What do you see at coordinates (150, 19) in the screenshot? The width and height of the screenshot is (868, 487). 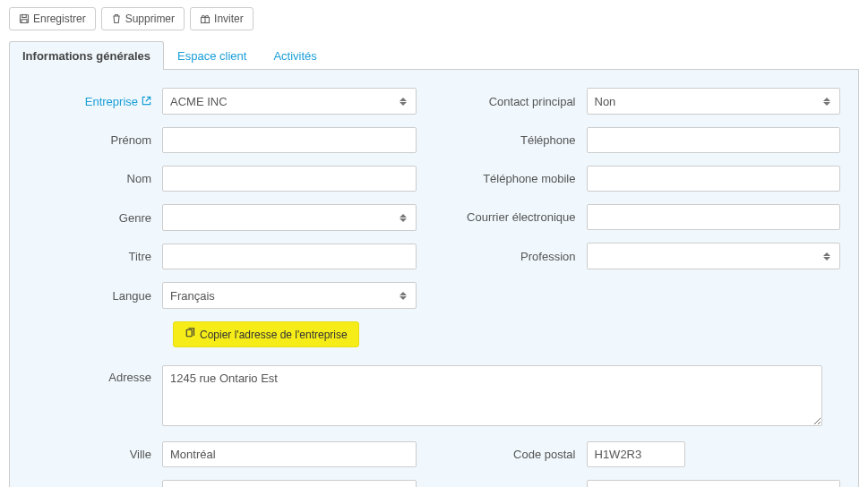 I see `delete-button-label: Supprimer` at bounding box center [150, 19].